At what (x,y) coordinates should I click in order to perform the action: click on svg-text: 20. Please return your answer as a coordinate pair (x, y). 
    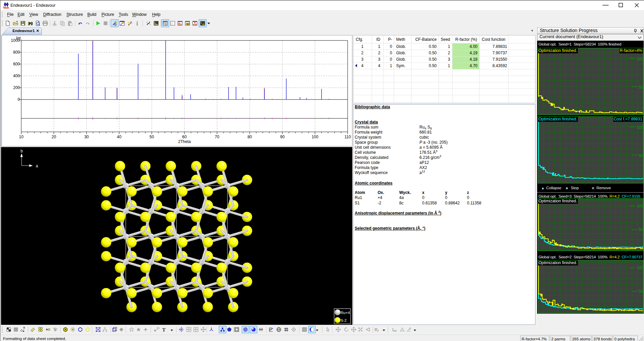
    Looking at the image, I should click on (54, 137).